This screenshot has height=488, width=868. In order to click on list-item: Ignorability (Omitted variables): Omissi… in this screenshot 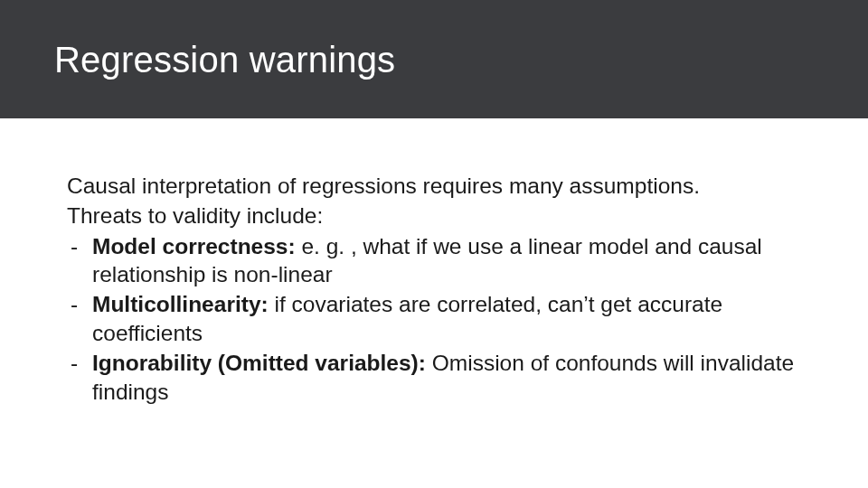, I will do `click(434, 378)`.